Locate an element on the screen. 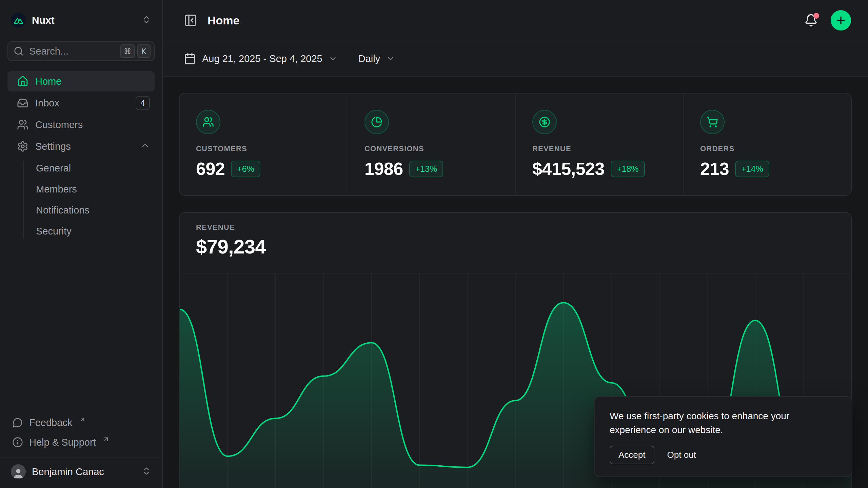 The image size is (868, 488). settings-submenu: General Members Notifications Security is located at coordinates (81, 200).